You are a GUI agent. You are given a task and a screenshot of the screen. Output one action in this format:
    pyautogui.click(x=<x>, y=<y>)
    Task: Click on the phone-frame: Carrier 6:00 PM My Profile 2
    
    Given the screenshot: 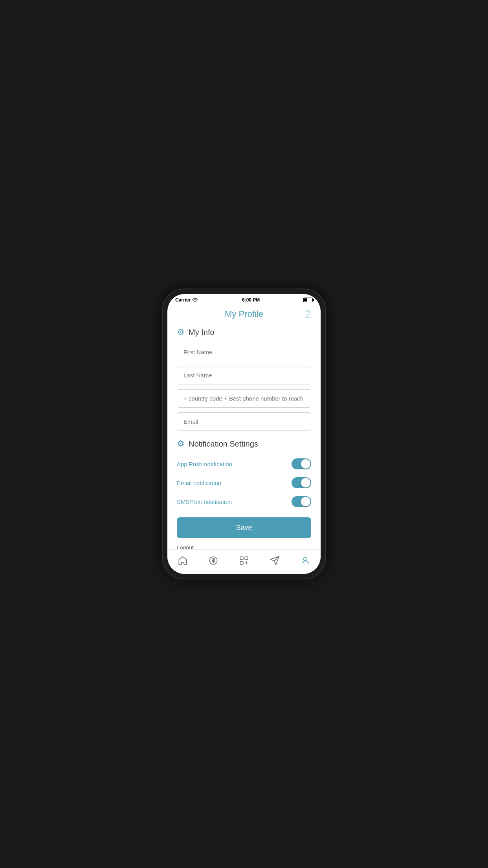 What is the action you would take?
    pyautogui.click(x=244, y=434)
    